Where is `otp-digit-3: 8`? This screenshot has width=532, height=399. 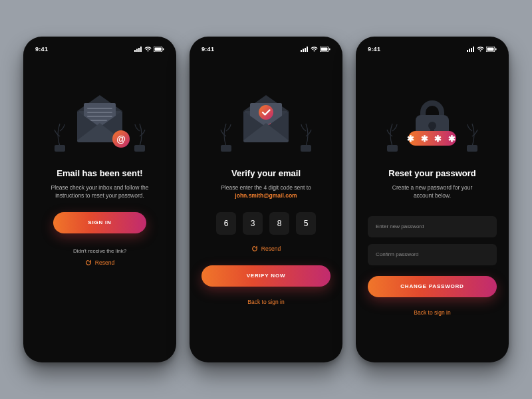
otp-digit-3: 8 is located at coordinates (279, 223).